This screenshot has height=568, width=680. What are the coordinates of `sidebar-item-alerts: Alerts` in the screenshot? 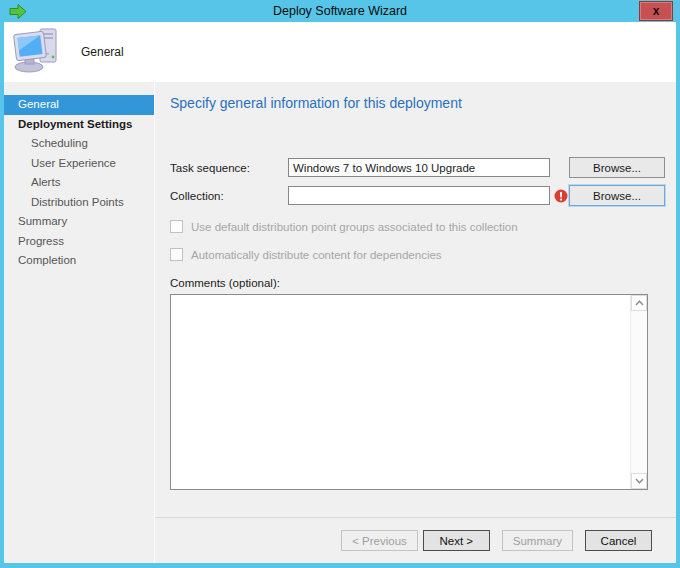 It's located at (79, 183).